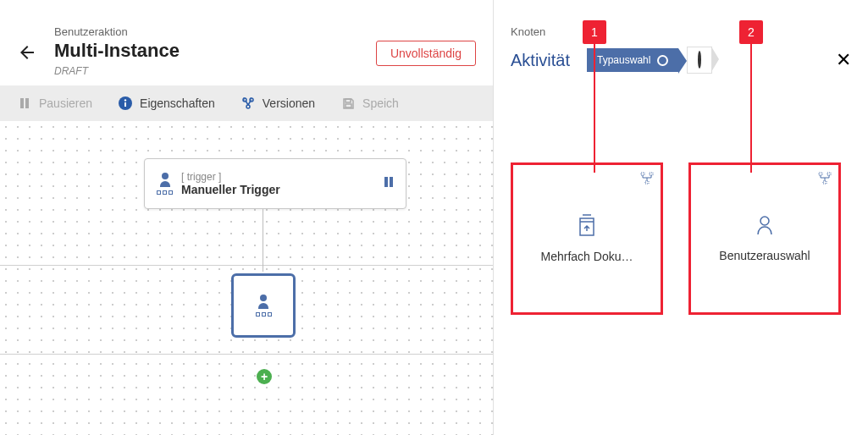 Image resolution: width=868 pixels, height=435 pixels. What do you see at coordinates (588, 256) in the screenshot?
I see `card-label: Mehrfach Doku…` at bounding box center [588, 256].